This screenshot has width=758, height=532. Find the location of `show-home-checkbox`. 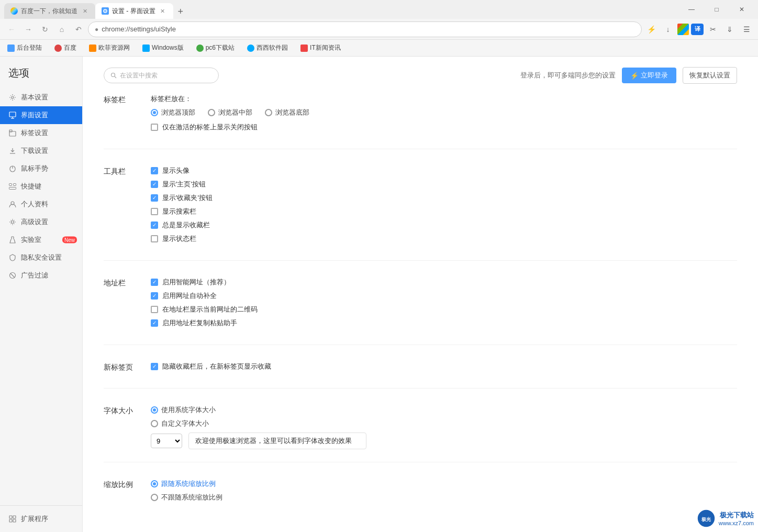

show-home-checkbox is located at coordinates (154, 184).